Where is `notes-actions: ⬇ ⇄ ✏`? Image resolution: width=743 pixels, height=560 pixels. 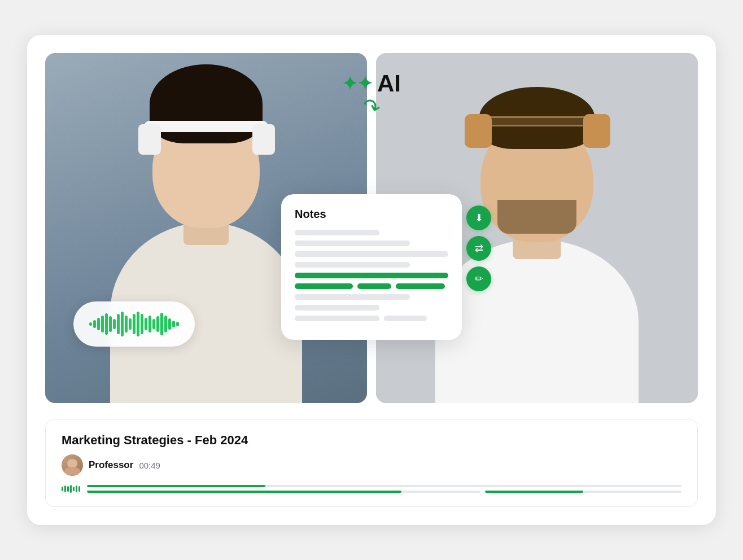 notes-actions: ⬇ ⇄ ✏ is located at coordinates (479, 248).